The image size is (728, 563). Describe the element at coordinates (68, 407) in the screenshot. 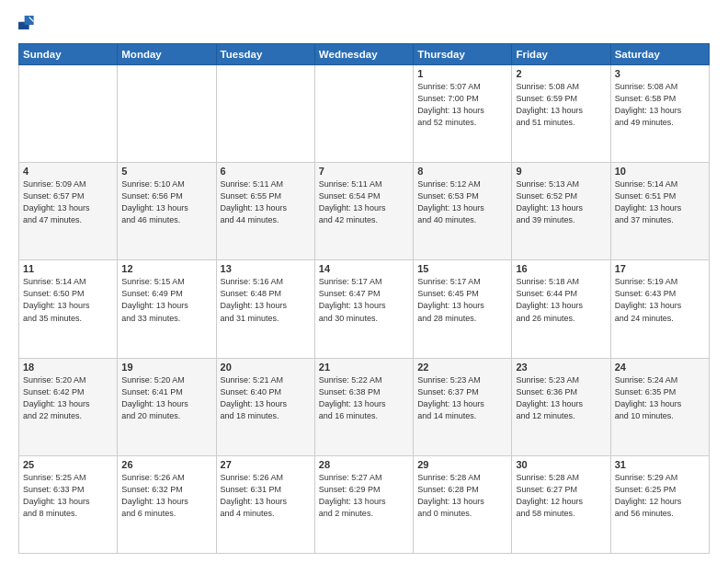

I see `day-cell-18: 18Sunrise: 5:20 AM Sunset: 6:42 PM Dayli…` at that location.